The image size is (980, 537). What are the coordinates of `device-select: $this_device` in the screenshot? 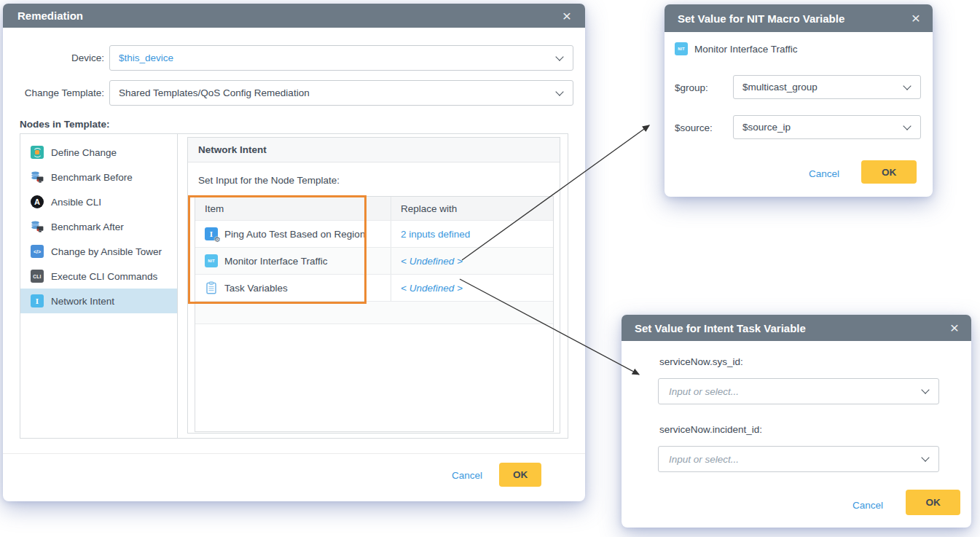 It's located at (341, 58).